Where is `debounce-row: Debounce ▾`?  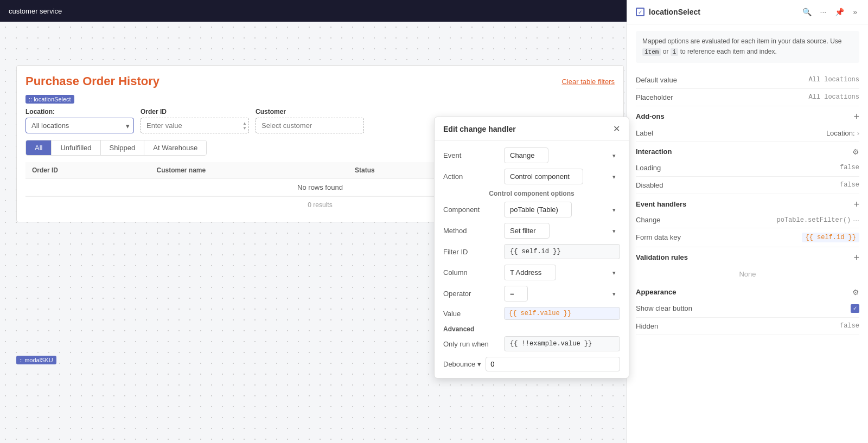 debounce-row: Debounce ▾ is located at coordinates (532, 364).